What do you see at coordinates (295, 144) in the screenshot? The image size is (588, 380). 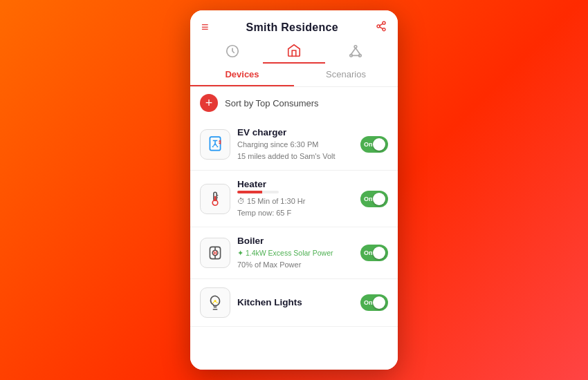 I see `ev-charger-info: EV charger Charging since 6:30 PM 15 mil…` at bounding box center [295, 144].